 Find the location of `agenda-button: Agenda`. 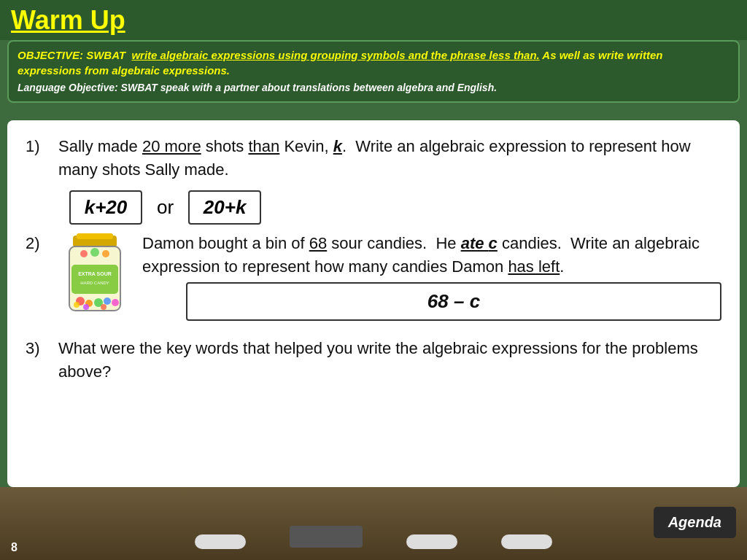

agenda-button: Agenda is located at coordinates (694, 522).